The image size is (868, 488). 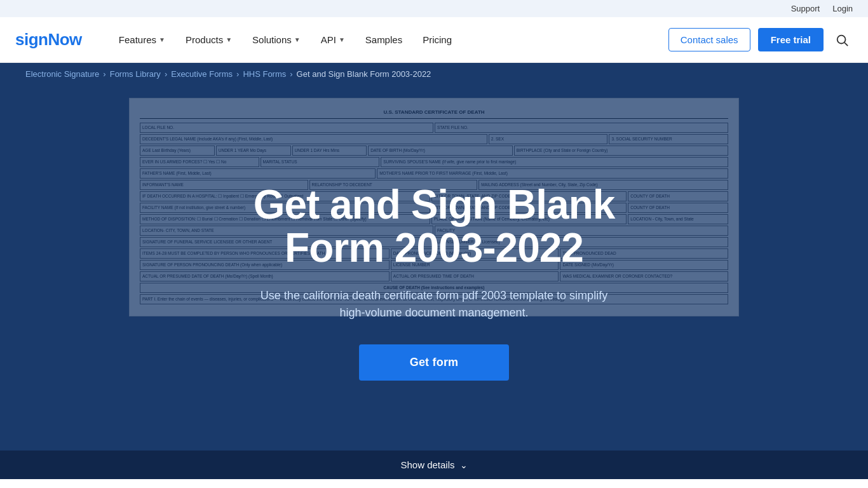 What do you see at coordinates (434, 114) in the screenshot?
I see `form-preview-title: U.S. STANDARD CERTIFICATE OF DEATH` at bounding box center [434, 114].